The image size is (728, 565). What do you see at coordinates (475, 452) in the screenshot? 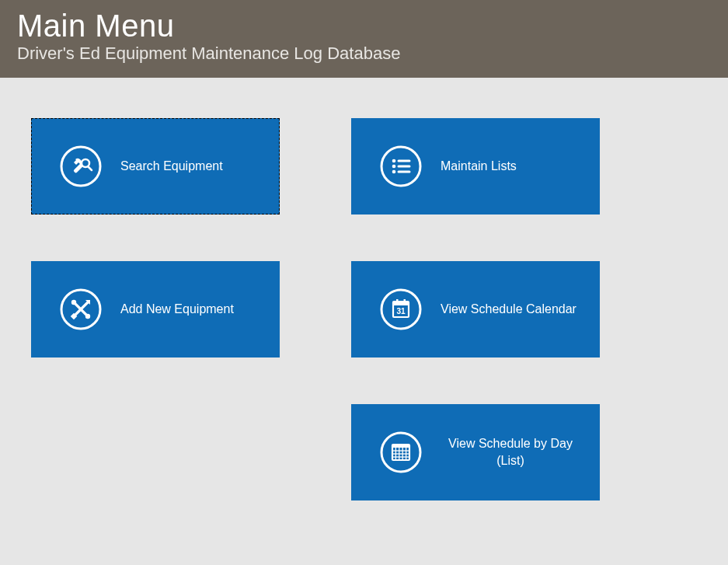
I see `tile-view-schedule-by-day: View Schedule by Day (List)` at bounding box center [475, 452].